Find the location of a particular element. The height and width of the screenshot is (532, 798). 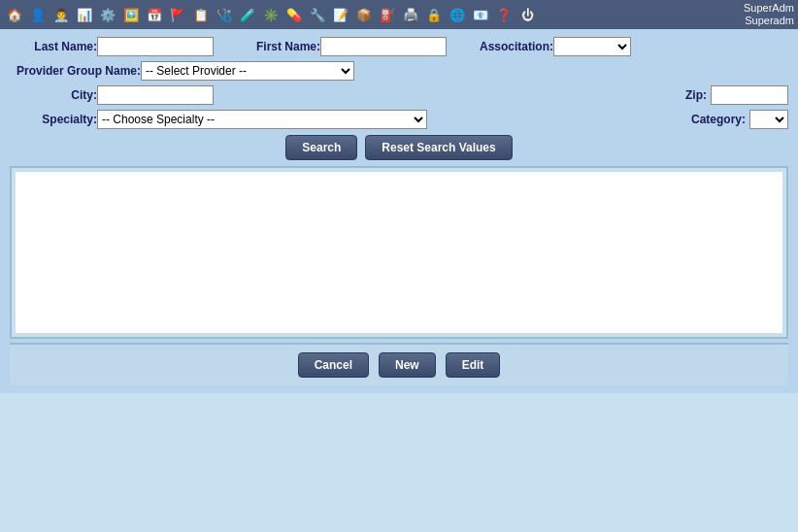

user-icon: 👤 is located at coordinates (38, 15).